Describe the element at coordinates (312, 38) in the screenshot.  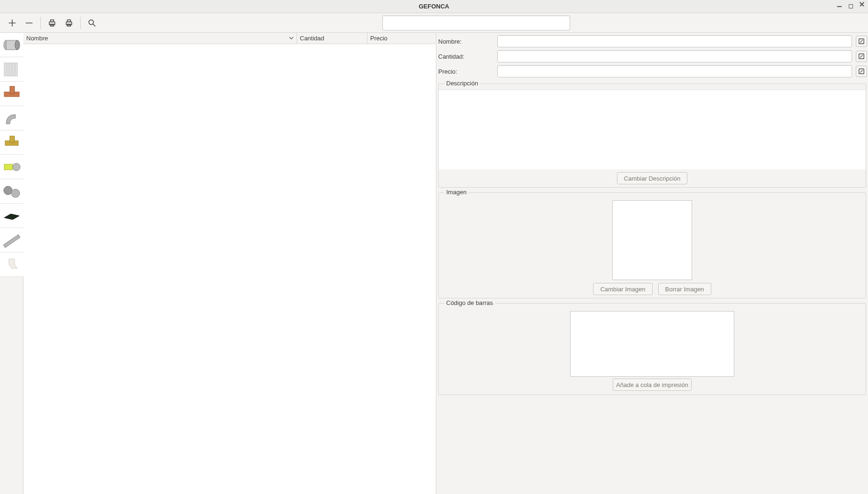
I see `column-header-qty-label: Cantidad` at that location.